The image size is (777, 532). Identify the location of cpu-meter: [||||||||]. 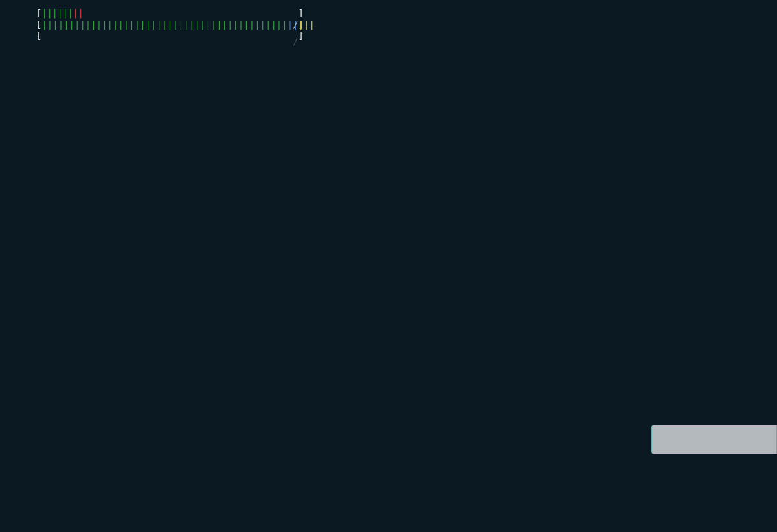
(188, 14).